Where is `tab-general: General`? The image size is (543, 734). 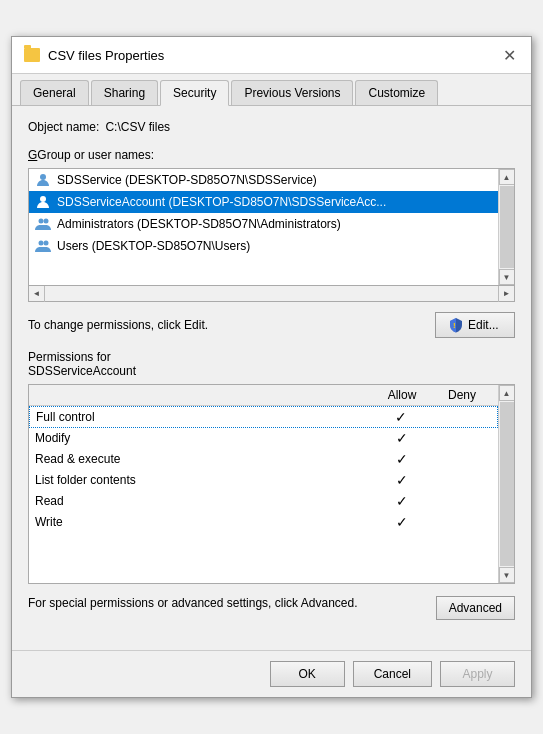 tab-general: General is located at coordinates (54, 92).